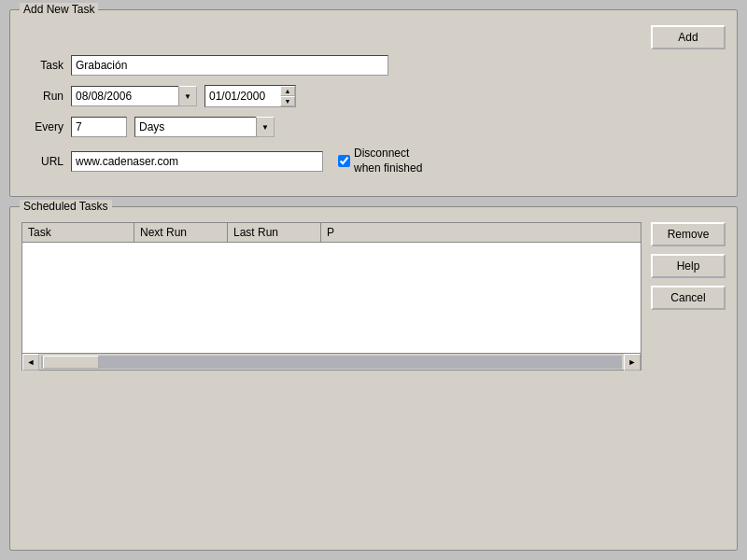 The width and height of the screenshot is (747, 560). What do you see at coordinates (243, 96) in the screenshot?
I see `run-time-input` at bounding box center [243, 96].